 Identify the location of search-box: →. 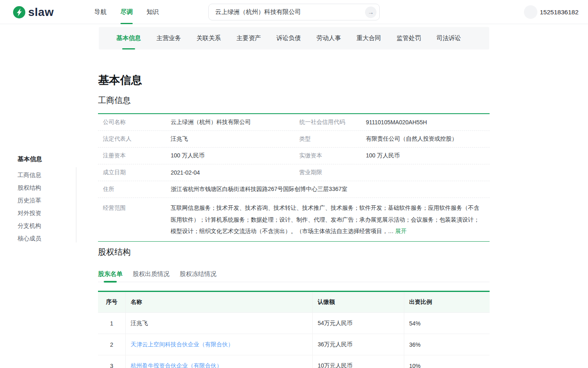
(294, 12).